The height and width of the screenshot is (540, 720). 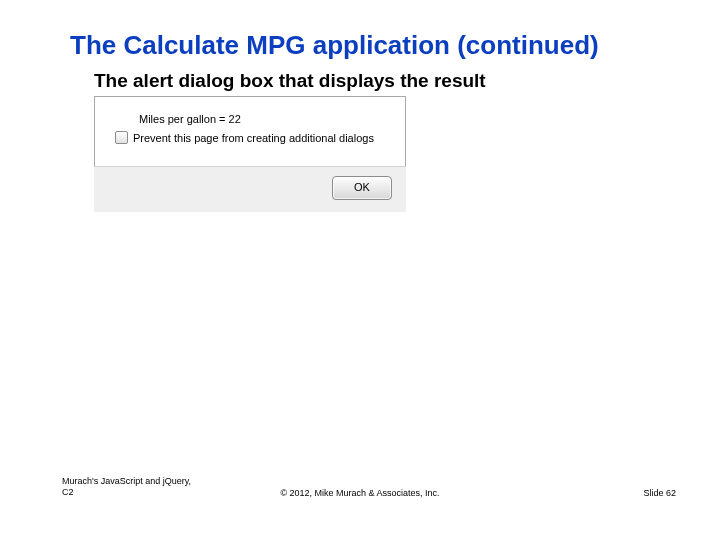 What do you see at coordinates (250, 189) in the screenshot?
I see `dialog-button-bar: OK` at bounding box center [250, 189].